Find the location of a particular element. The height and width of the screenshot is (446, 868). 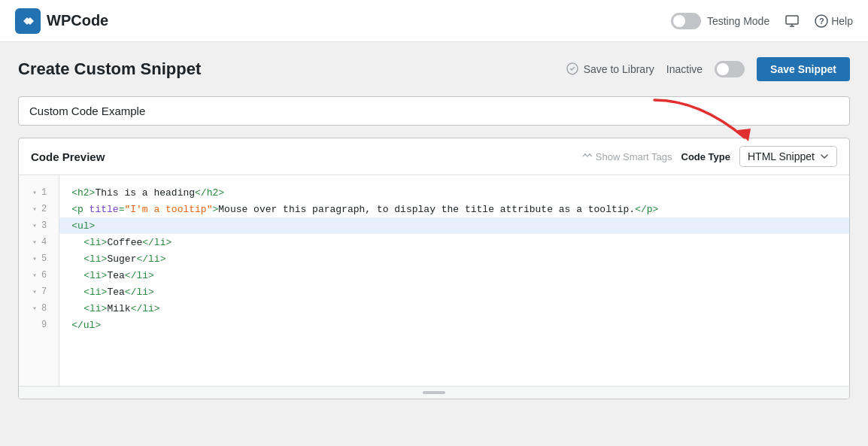

logo-icon is located at coordinates (28, 21).